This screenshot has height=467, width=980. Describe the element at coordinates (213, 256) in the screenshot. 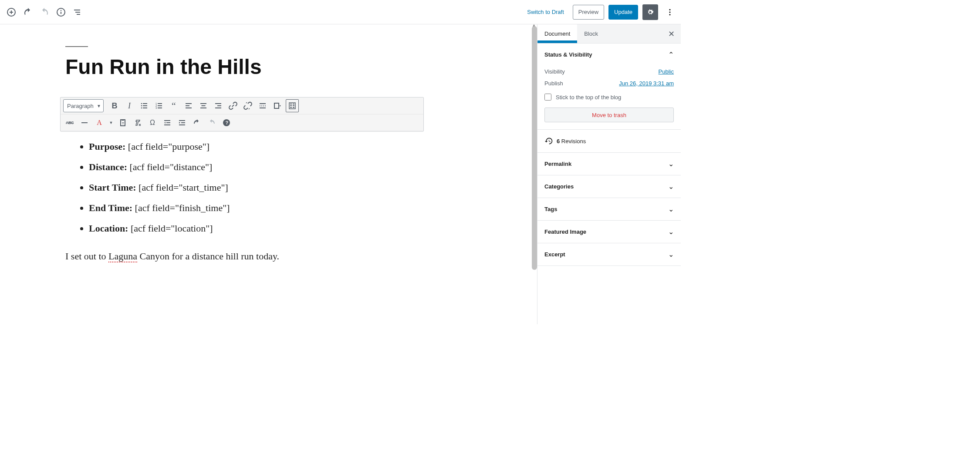

I see `body-paragraph: I set out to Laguna Canyon for a distanc…` at that location.